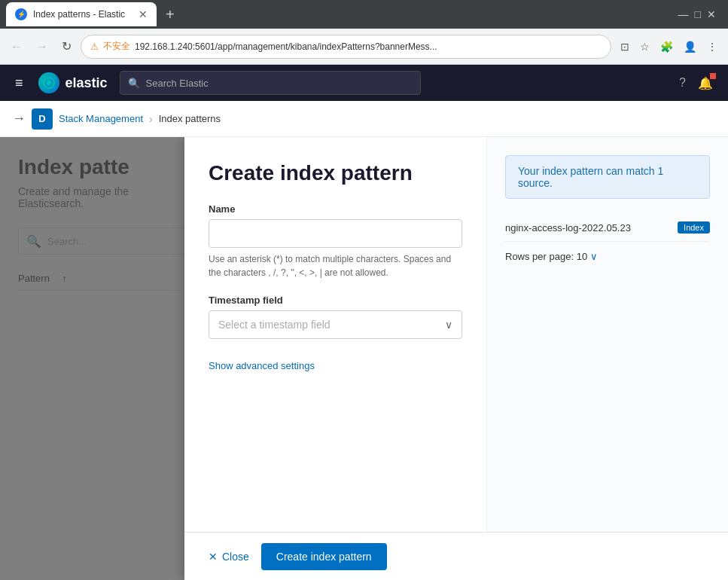 This screenshot has width=728, height=580. I want to click on extensions-icon-button: 🧩, so click(667, 47).